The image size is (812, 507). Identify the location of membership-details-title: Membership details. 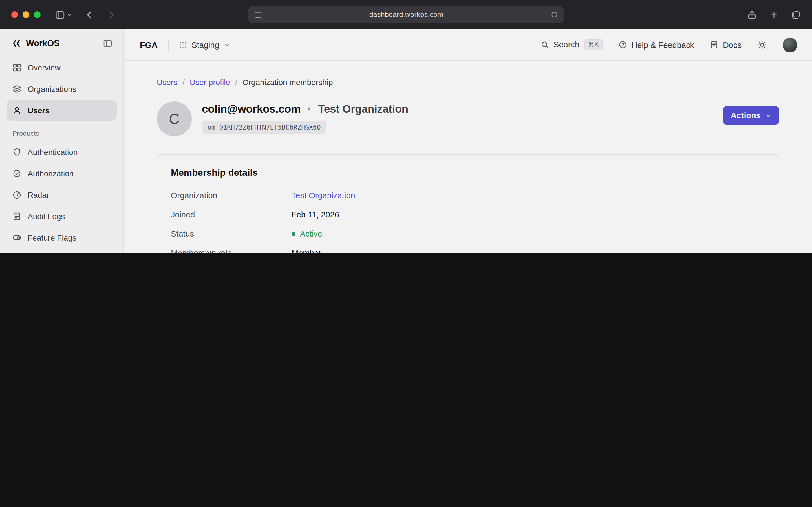
(468, 173).